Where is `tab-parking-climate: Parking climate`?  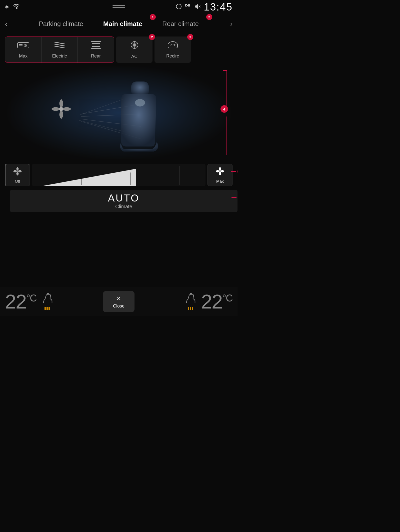 tab-parking-climate: Parking climate is located at coordinates (61, 24).